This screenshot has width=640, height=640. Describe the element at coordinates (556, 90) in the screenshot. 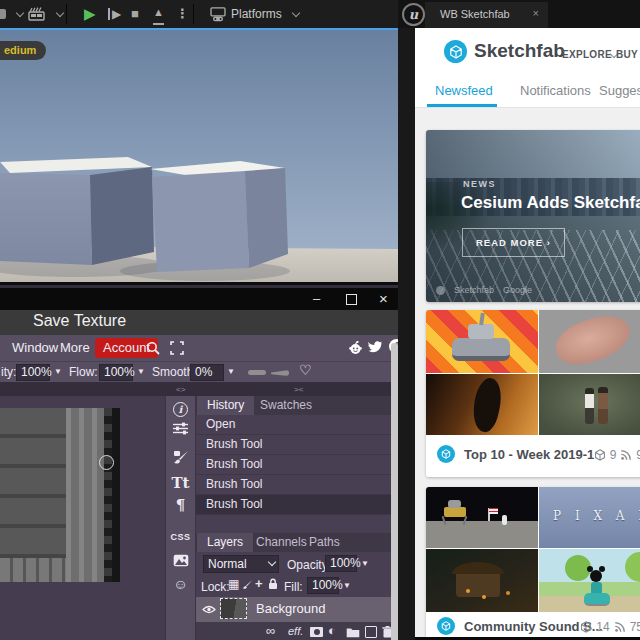

I see `tab-notifications: Notifications` at that location.